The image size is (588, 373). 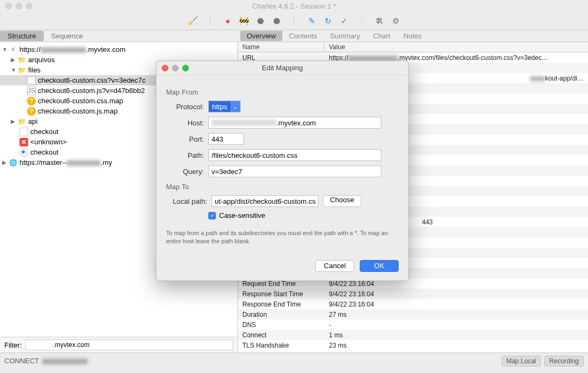 What do you see at coordinates (185, 139) in the screenshot?
I see `port-label: Port:` at bounding box center [185, 139].